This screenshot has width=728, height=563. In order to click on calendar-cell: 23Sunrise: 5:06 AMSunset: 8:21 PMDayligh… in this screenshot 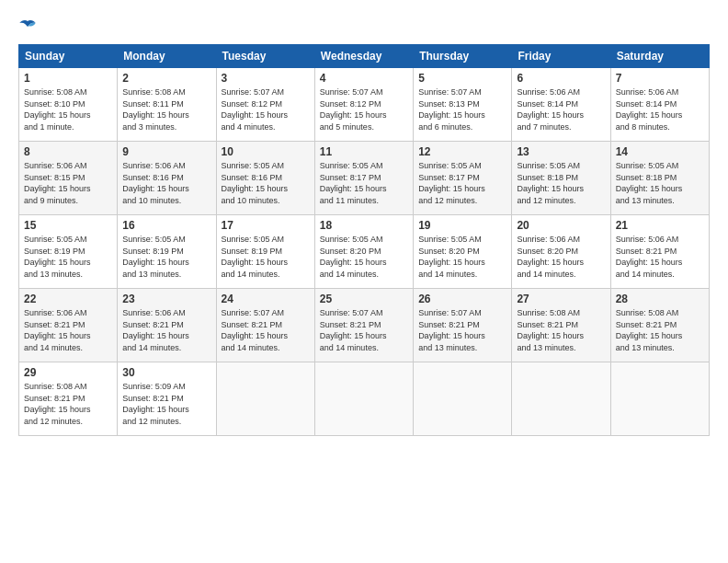, I will do `click(167, 326)`.